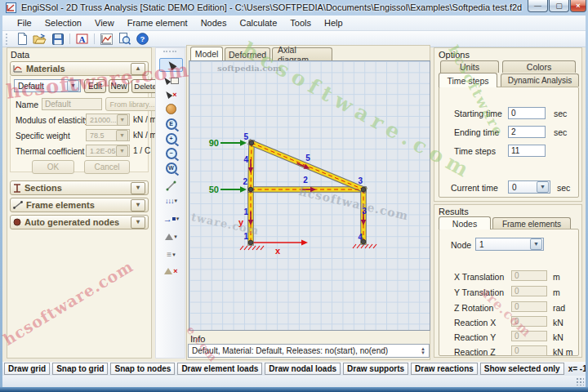 Image resolution: width=588 pixels, height=392 pixels. Describe the element at coordinates (527, 132) in the screenshot. I see `ending-time-input: 2` at that location.